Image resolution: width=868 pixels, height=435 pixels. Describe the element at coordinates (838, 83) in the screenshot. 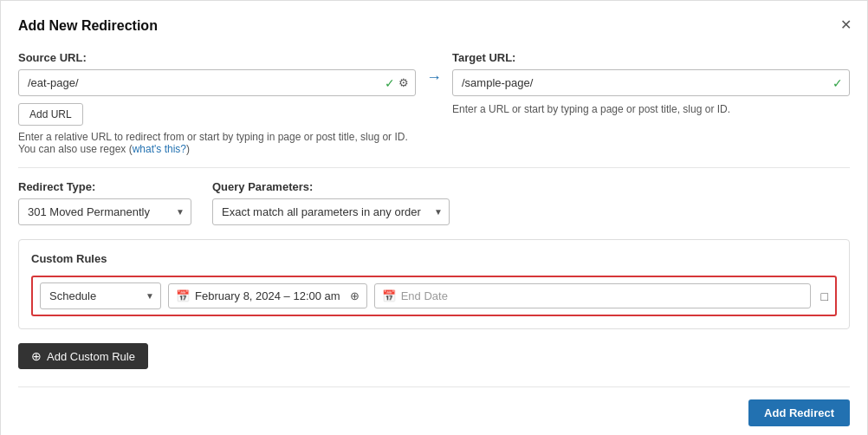

I see `target-input-icons: ✓` at that location.